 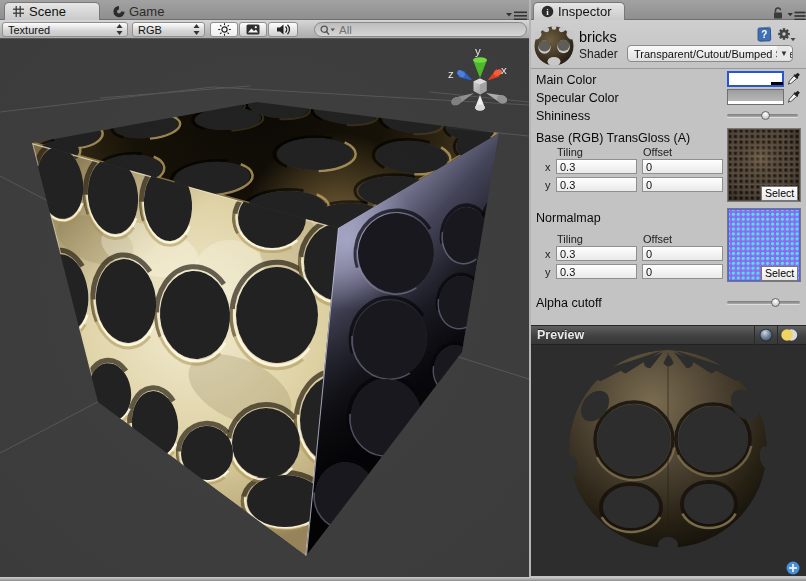 What do you see at coordinates (451, 74) in the screenshot?
I see `svg-text: z` at bounding box center [451, 74].